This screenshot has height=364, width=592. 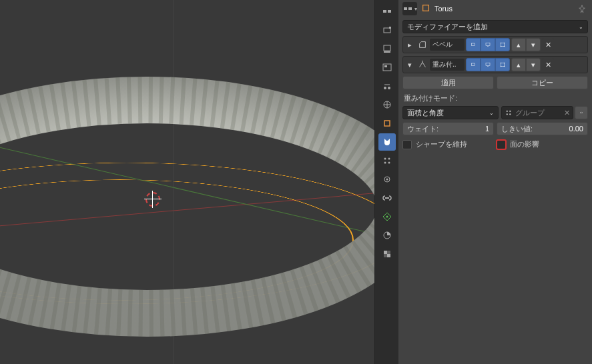 What do you see at coordinates (410, 65) in the screenshot?
I see `expand-toggle: ▾` at bounding box center [410, 65].